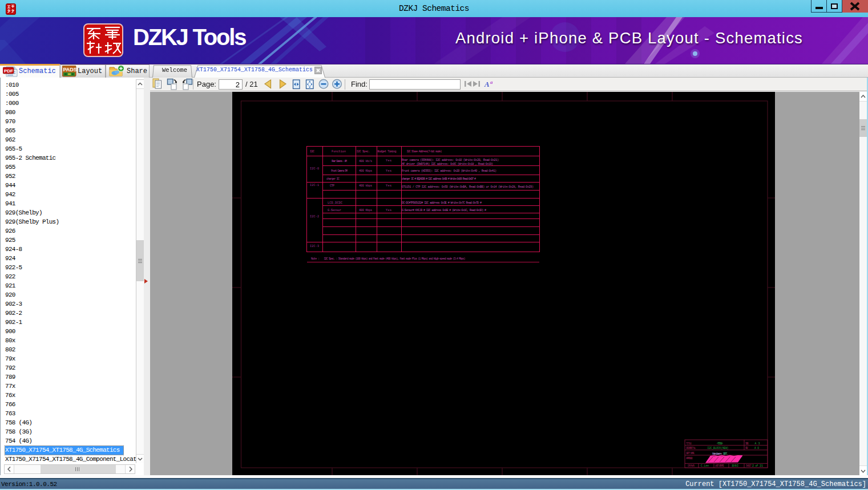 This screenshot has width=868, height=490. Describe the element at coordinates (9, 71) in the screenshot. I see `svg-text: PDF` at that location.